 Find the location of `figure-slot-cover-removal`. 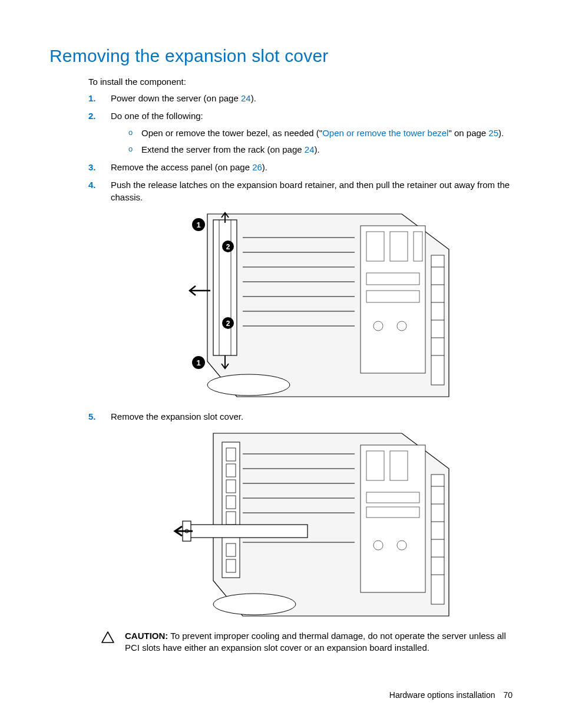

figure-slot-cover-removal is located at coordinates (313, 525).